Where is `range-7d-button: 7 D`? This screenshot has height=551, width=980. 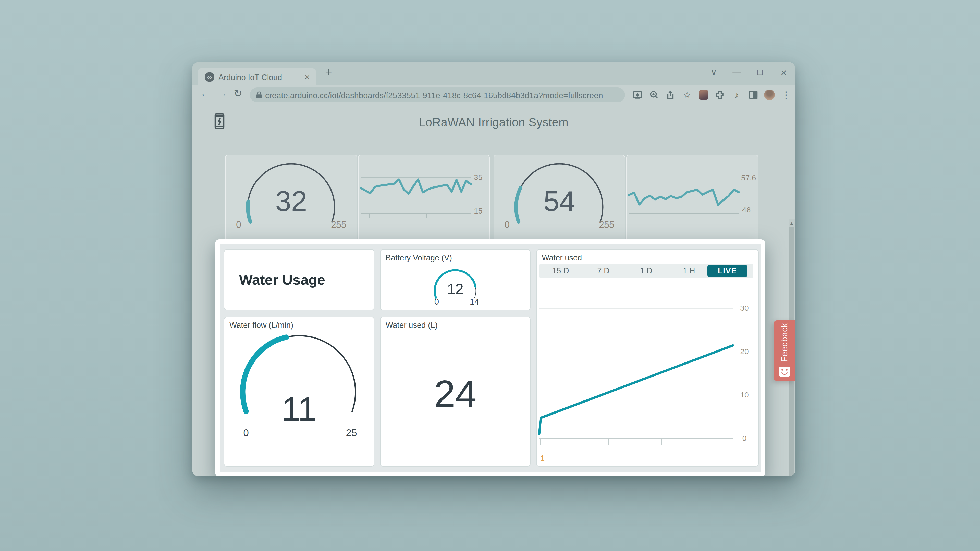
range-7d-button: 7 D is located at coordinates (603, 271).